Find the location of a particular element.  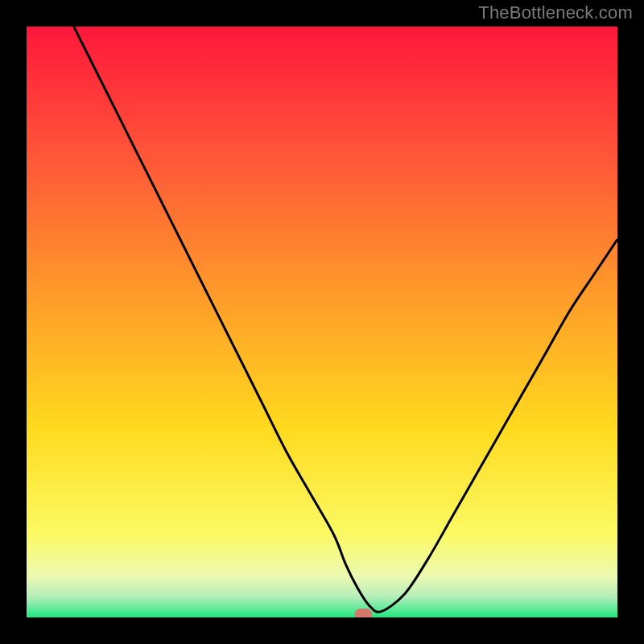

watermark-text: TheBottleneck.com is located at coordinates (555, 13).